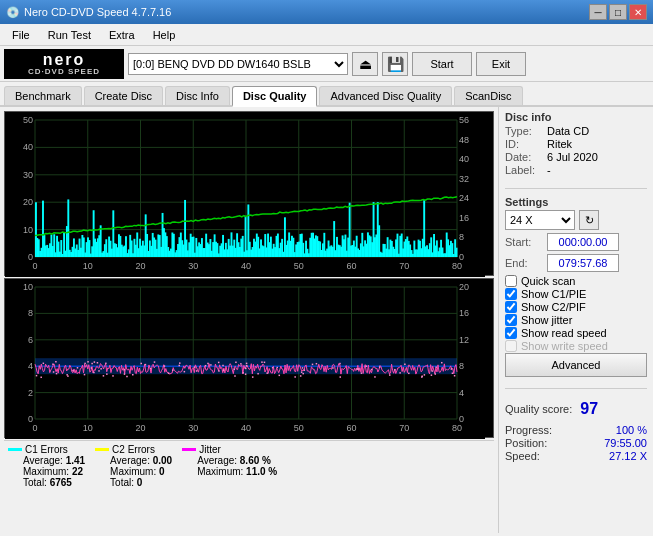 This screenshot has height=536, width=653. Describe the element at coordinates (576, 444) in the screenshot. I see `progress-section: Progress: 100 % Position: 79:55.00 Speed…` at that location.